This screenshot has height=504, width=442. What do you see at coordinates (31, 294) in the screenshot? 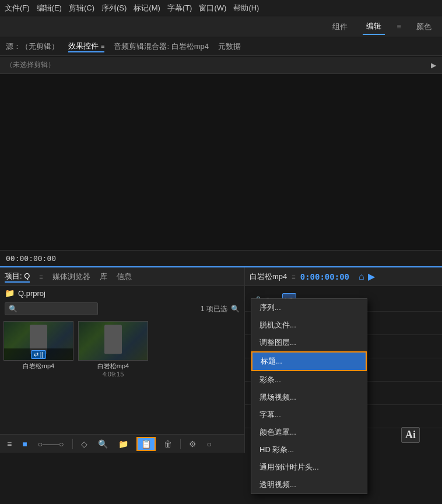
I see `project-title: Q.prproj` at bounding box center [31, 294].